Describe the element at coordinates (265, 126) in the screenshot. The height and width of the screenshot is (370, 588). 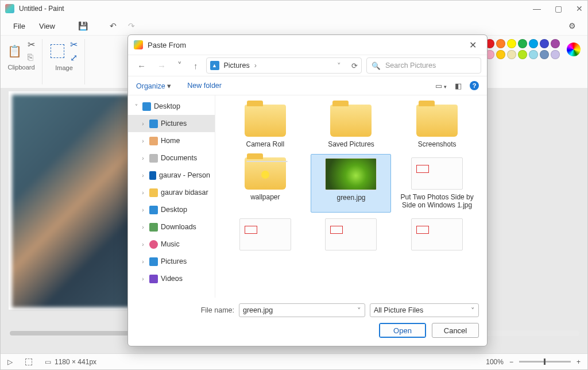
I see `file-item: Camera Roll` at that location.